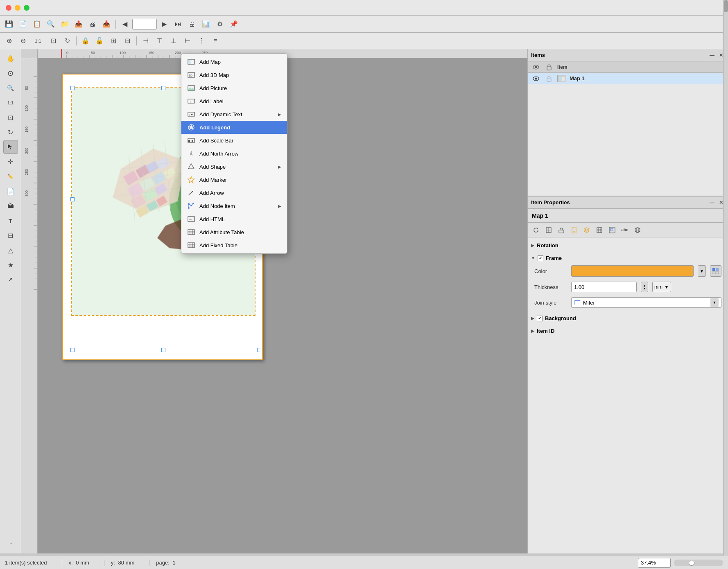 This screenshot has height=569, width=728. What do you see at coordinates (549, 230) in the screenshot?
I see `prop-extent-btn` at bounding box center [549, 230].